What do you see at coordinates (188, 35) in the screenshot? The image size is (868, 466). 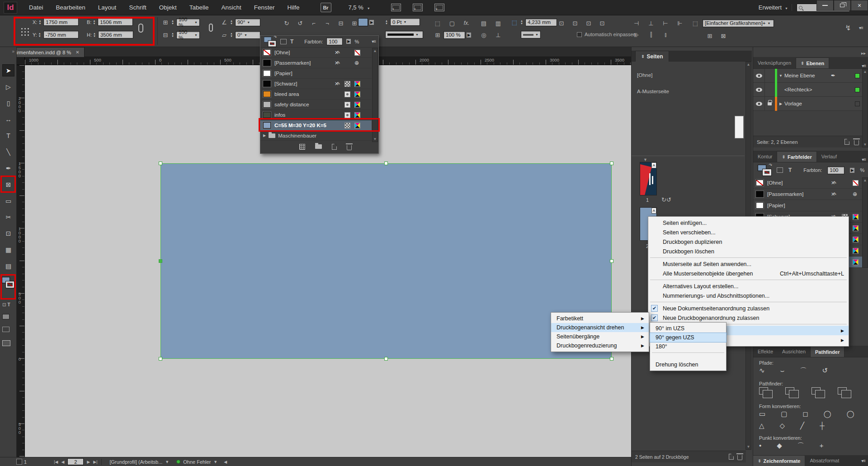 I see `scale-y-field: 100 %` at bounding box center [188, 35].